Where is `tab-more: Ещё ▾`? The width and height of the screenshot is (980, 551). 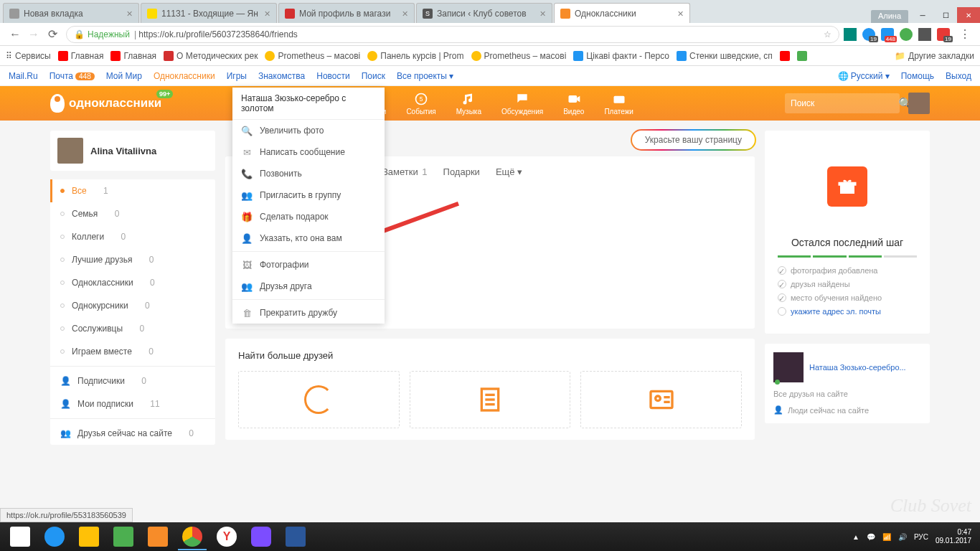 tab-more: Ещё ▾ is located at coordinates (509, 172).